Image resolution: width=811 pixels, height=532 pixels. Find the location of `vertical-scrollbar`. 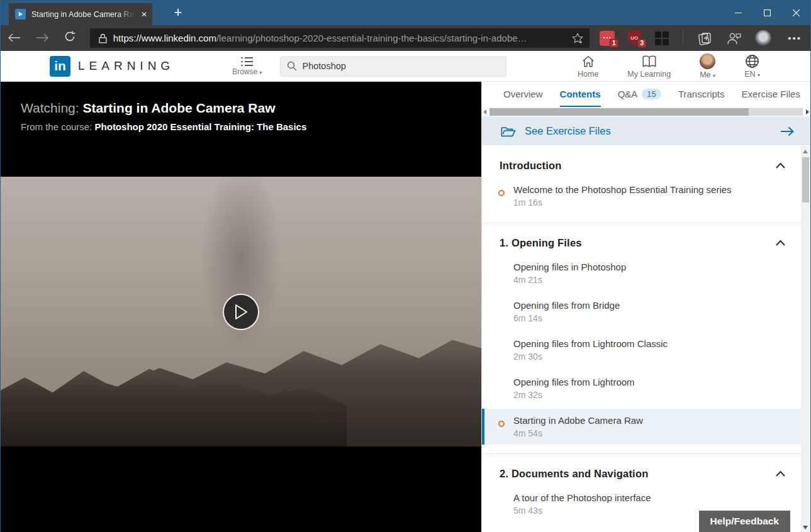

vertical-scrollbar is located at coordinates (805, 339).